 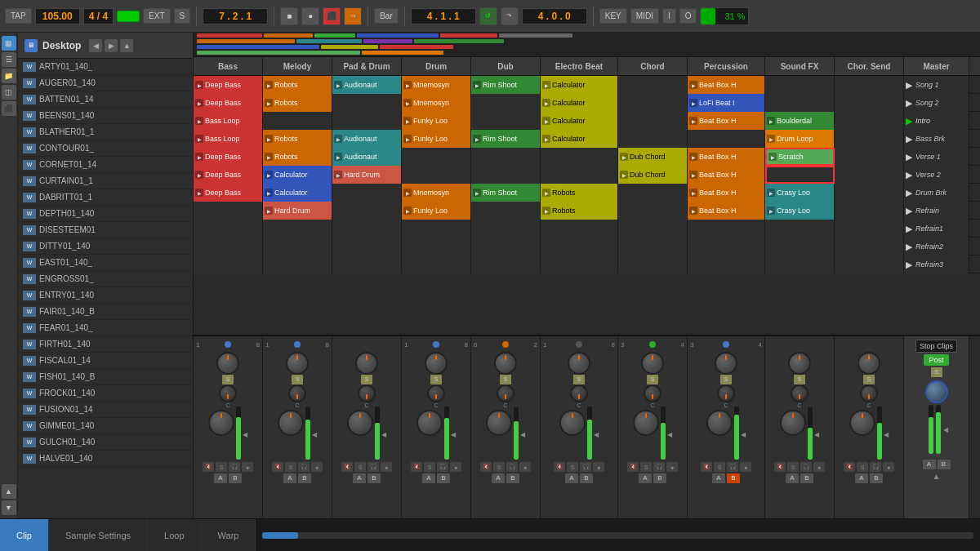 I want to click on post-button: Post, so click(x=936, y=360).